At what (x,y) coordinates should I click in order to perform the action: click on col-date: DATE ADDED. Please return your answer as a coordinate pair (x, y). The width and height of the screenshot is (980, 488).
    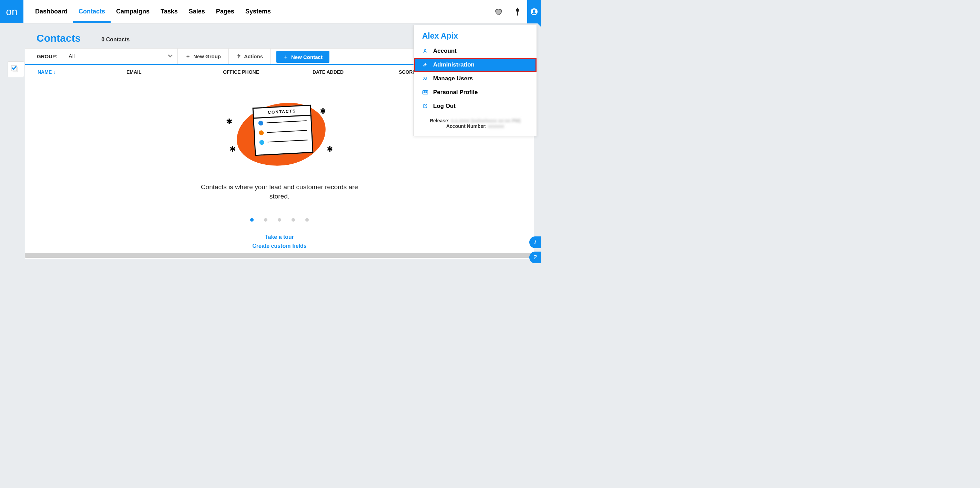
    Looking at the image, I should click on (347, 72).